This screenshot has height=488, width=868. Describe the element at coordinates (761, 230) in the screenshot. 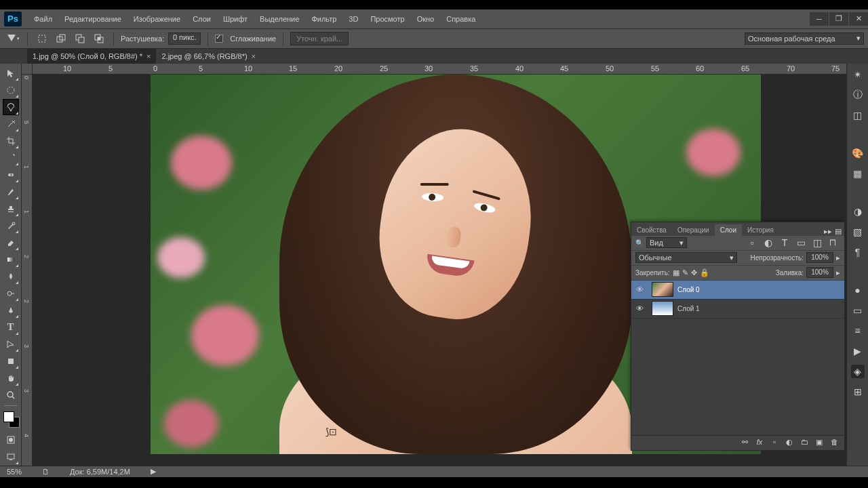

I see `tab-history: История` at that location.